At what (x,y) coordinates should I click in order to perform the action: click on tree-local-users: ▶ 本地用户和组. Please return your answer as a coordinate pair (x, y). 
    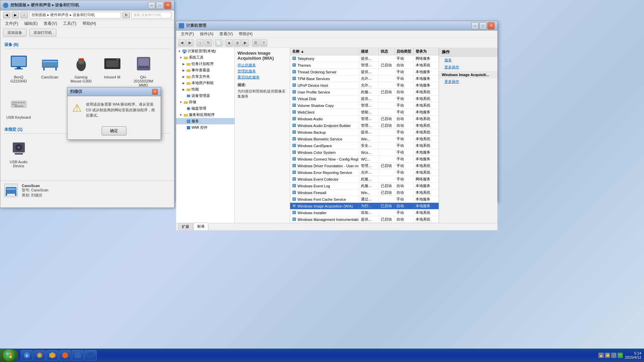
    Looking at the image, I should click on (205, 83).